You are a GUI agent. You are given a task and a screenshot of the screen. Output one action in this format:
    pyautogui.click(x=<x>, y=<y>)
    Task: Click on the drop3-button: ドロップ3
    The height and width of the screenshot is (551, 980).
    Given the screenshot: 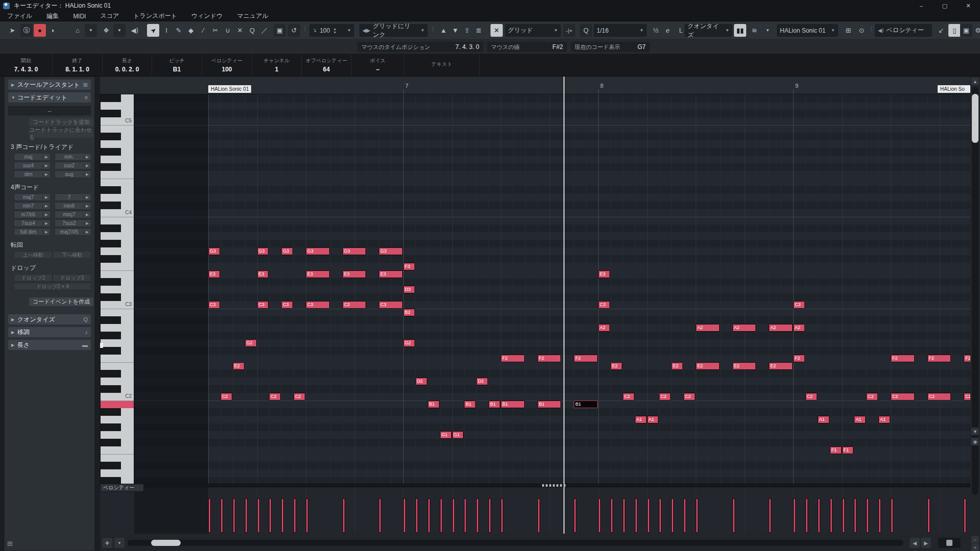 What is the action you would take?
    pyautogui.click(x=72, y=278)
    